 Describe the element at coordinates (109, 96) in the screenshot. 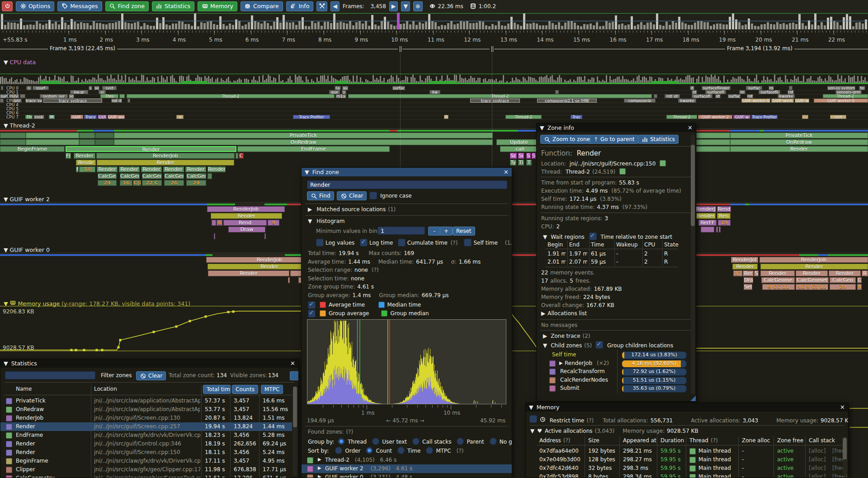

I see `cpu-zone: Thre` at that location.